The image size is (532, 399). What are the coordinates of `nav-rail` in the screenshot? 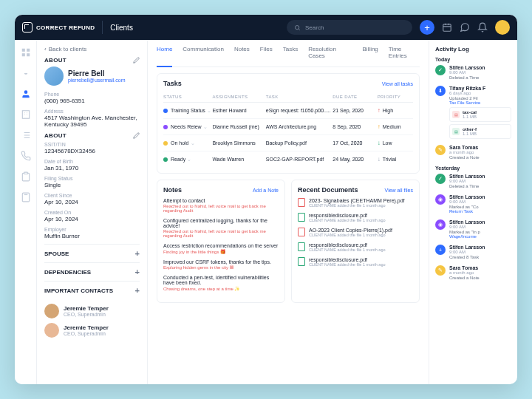 It's located at (26, 212).